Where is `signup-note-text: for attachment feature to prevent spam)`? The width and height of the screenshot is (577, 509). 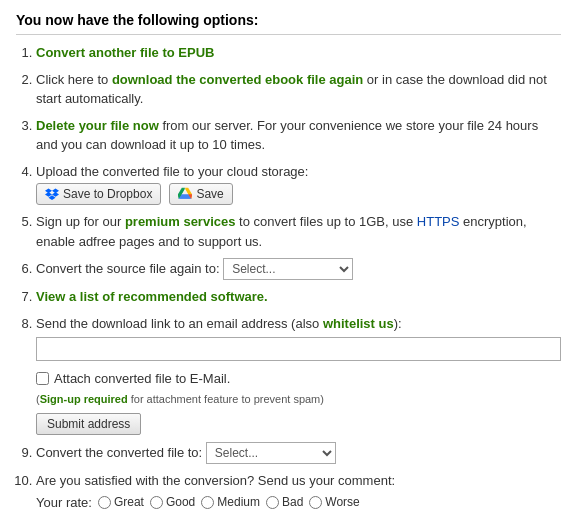 signup-note-text: for attachment feature to prevent spam) is located at coordinates (226, 399).